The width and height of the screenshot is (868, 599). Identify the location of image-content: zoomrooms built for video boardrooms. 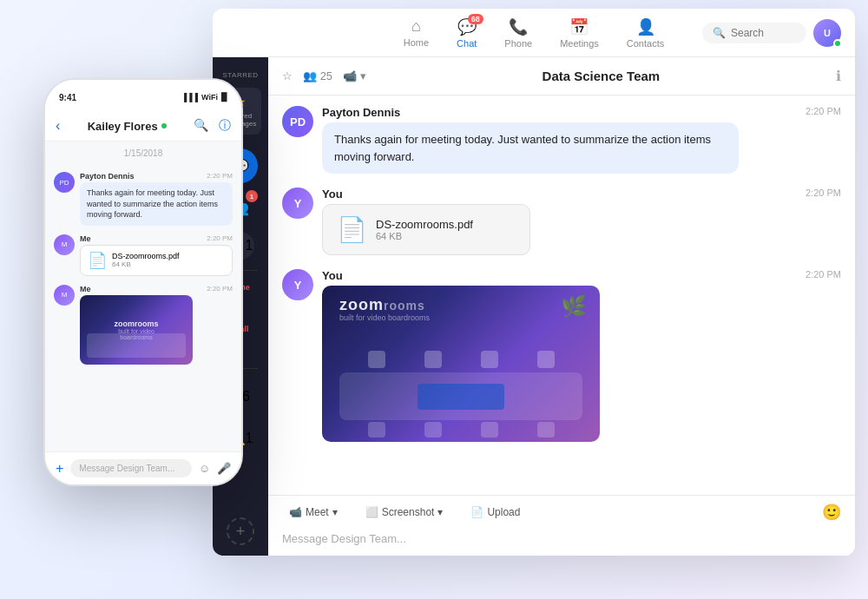
(461, 364).